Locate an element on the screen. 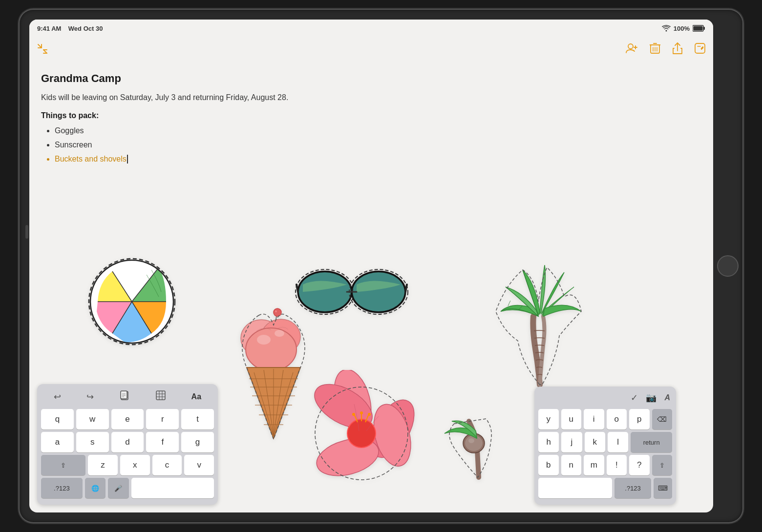 The width and height of the screenshot is (762, 532). edit-icon is located at coordinates (700, 50).